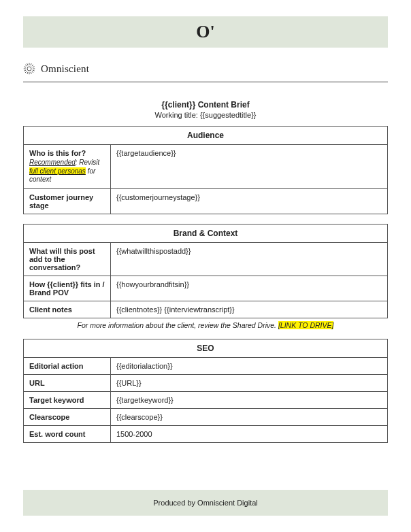 The width and height of the screenshot is (411, 532). Describe the element at coordinates (65, 69) in the screenshot. I see `brand-name: Omniscient` at that location.